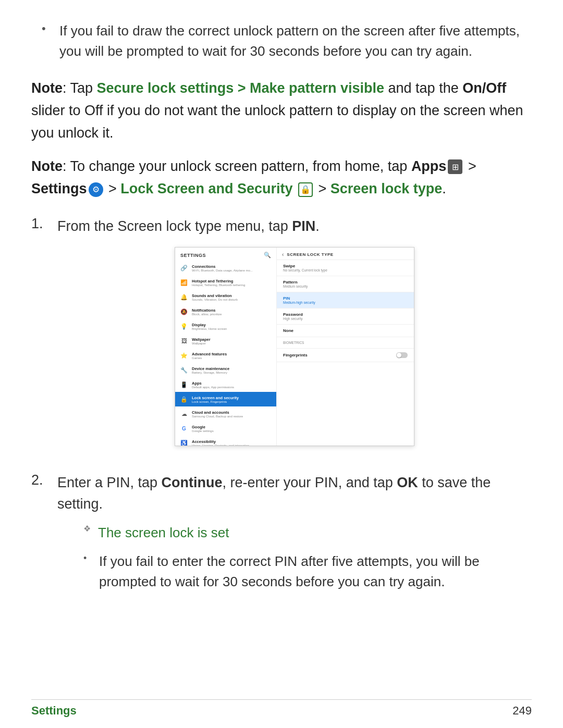 The height and width of the screenshot is (728, 563). What do you see at coordinates (226, 441) in the screenshot?
I see `settings-item-accessibility: ♿ Accessibility Vision, Hearing, Dexteri…` at bounding box center [226, 441].